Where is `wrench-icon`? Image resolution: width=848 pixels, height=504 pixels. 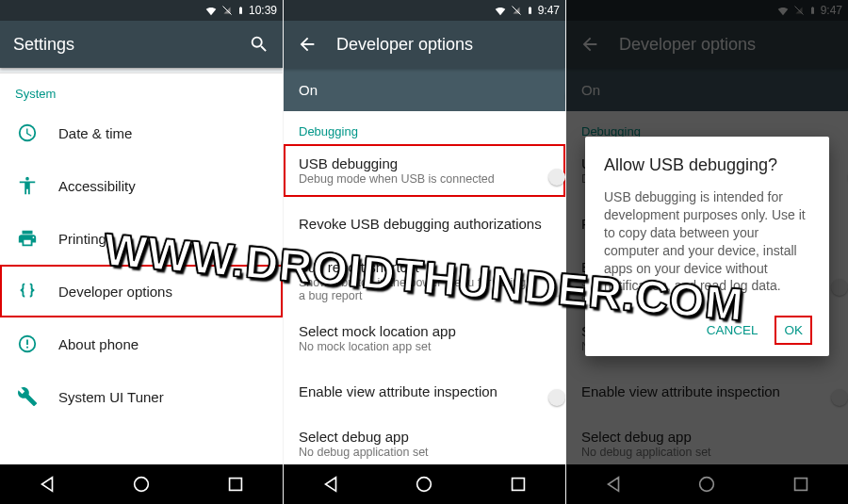
wrench-icon is located at coordinates (27, 397).